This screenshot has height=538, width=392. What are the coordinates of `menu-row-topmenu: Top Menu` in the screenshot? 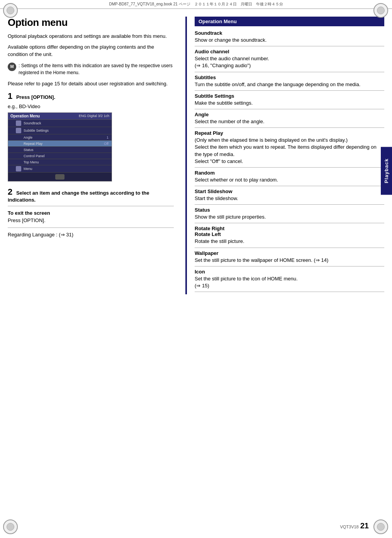 It's located at (60, 162).